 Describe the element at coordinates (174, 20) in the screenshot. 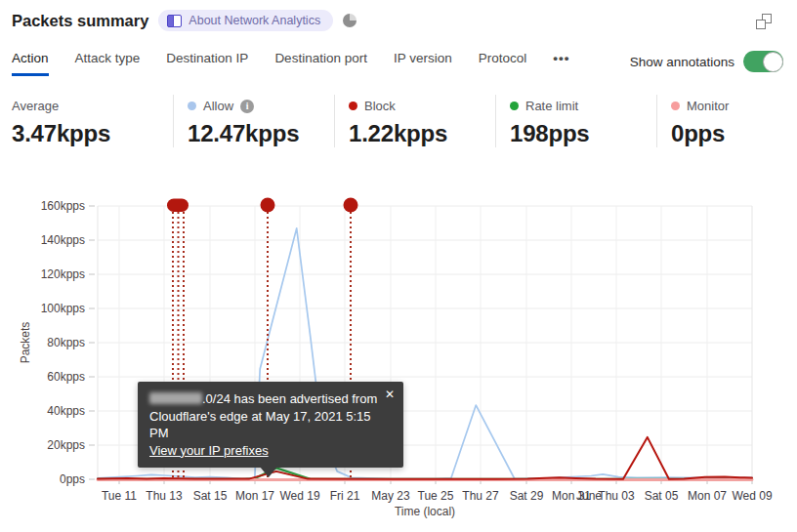

I see `book-icon` at that location.